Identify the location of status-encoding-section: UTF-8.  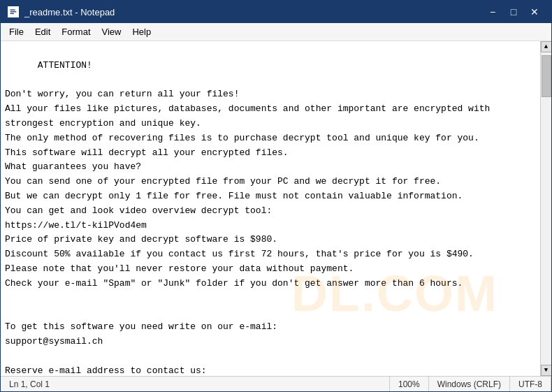
(531, 384).